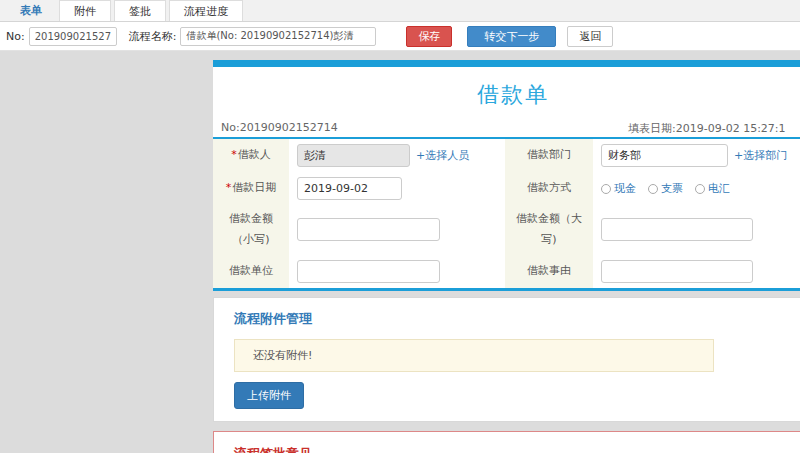 The width and height of the screenshot is (800, 453). Describe the element at coordinates (251, 272) in the screenshot. I see `loan-unit-label: 借款单位` at that location.